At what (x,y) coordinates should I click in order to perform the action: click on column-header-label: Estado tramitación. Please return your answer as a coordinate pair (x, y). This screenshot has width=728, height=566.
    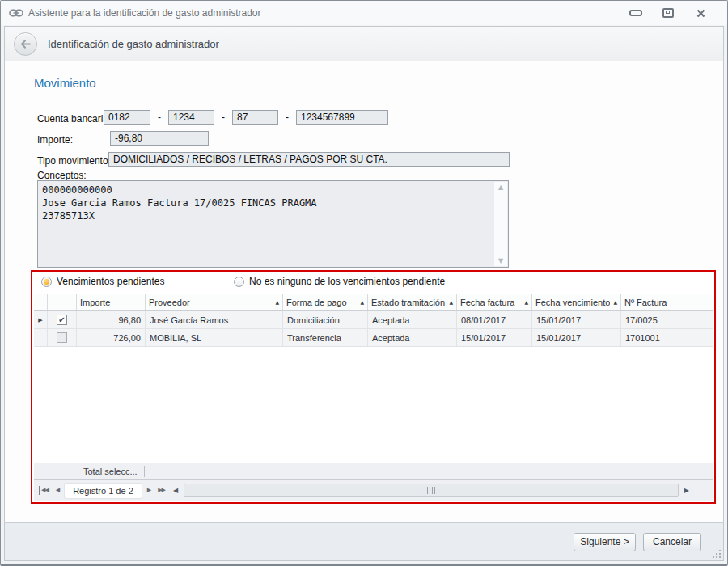
    Looking at the image, I should click on (408, 302).